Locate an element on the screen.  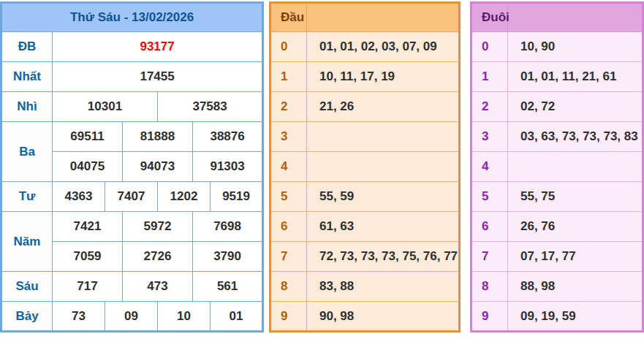
dau-row: 001, 01, 02, 03, 07, 09 is located at coordinates (365, 47).